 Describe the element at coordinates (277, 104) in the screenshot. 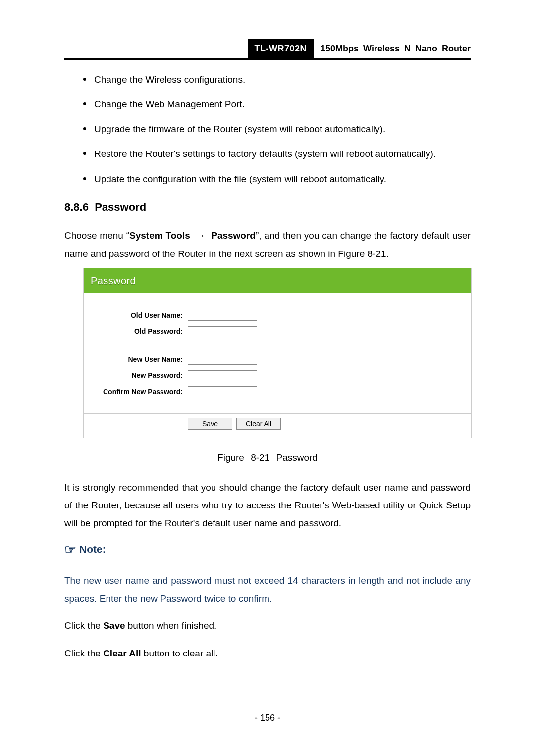

I see `list-item: Change the Web Management Port.` at that location.